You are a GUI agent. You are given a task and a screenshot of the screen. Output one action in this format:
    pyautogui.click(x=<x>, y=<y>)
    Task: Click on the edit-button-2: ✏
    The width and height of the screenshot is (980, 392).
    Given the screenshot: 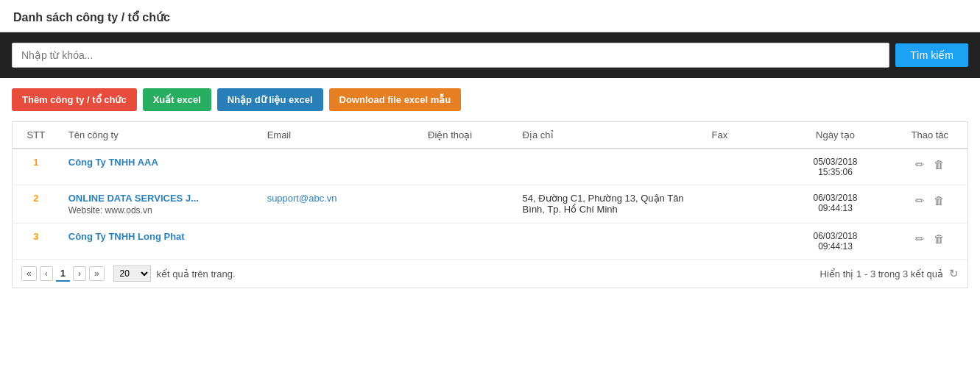 What is the action you would take?
    pyautogui.click(x=920, y=201)
    